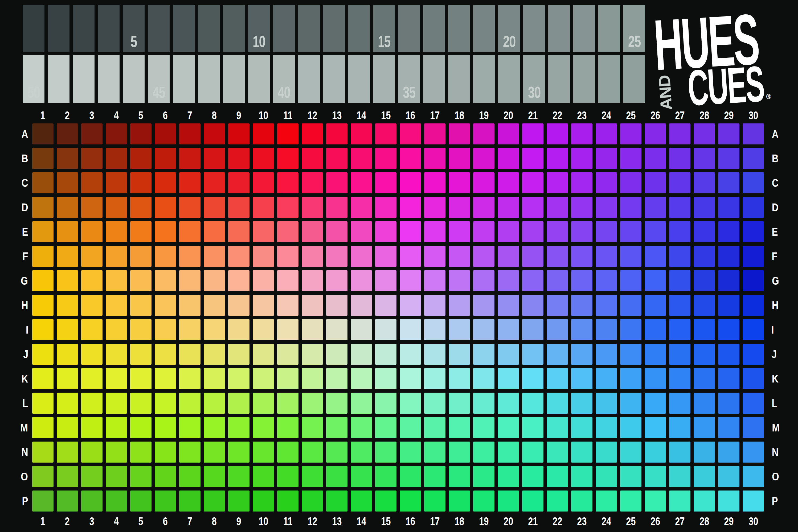  What do you see at coordinates (386, 256) in the screenshot?
I see `cell-F15` at bounding box center [386, 256].